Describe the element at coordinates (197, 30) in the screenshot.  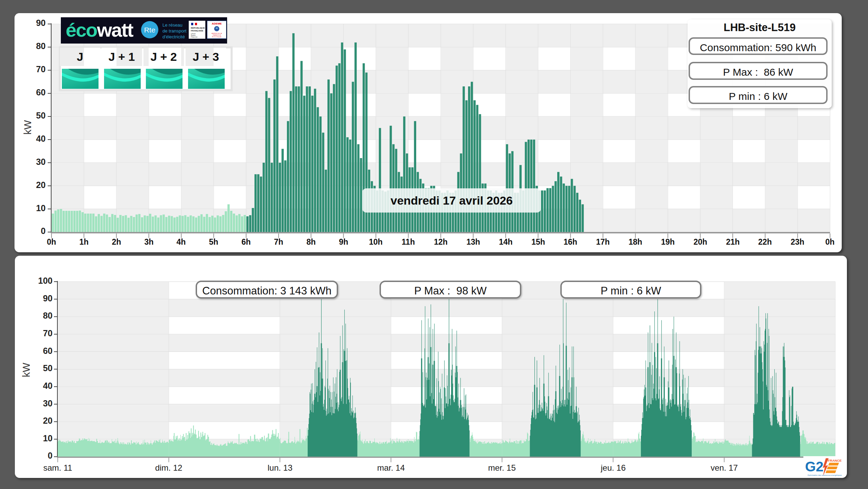
I see `svg-text: FRANÇAISE` at that location.